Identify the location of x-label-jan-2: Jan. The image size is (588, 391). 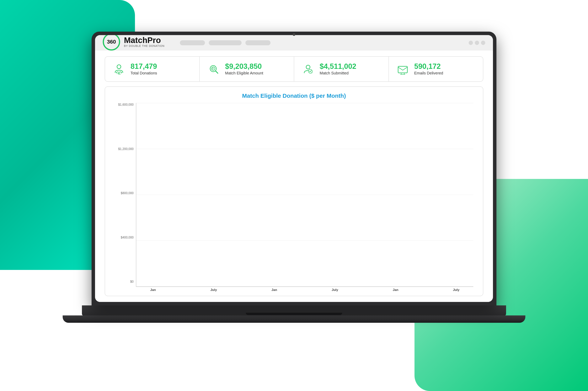
(274, 290).